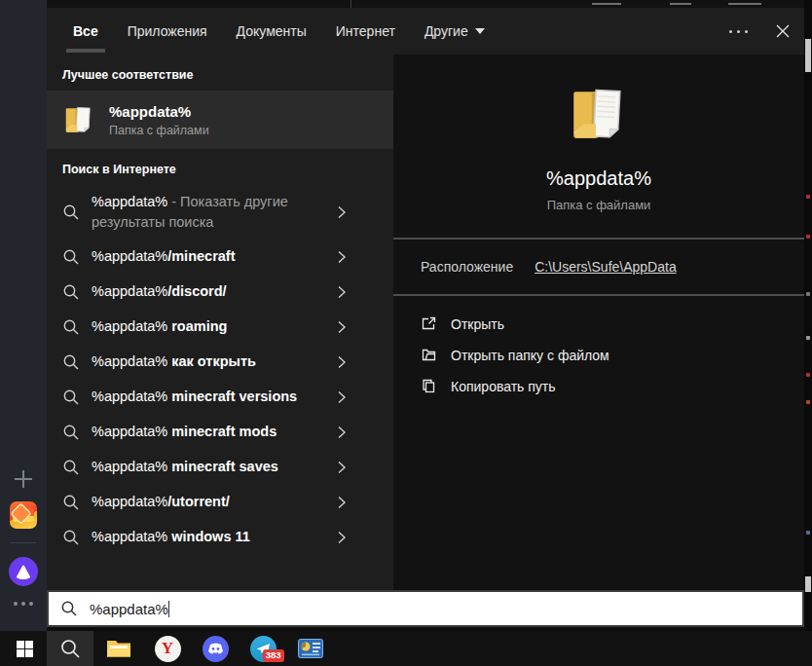 The image size is (812, 666). What do you see at coordinates (220, 120) in the screenshot?
I see `best-match-item: %appdata% Папка с файлами` at bounding box center [220, 120].